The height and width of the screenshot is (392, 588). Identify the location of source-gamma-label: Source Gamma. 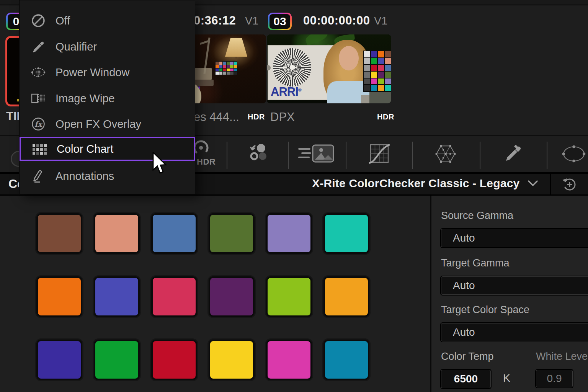
(477, 216).